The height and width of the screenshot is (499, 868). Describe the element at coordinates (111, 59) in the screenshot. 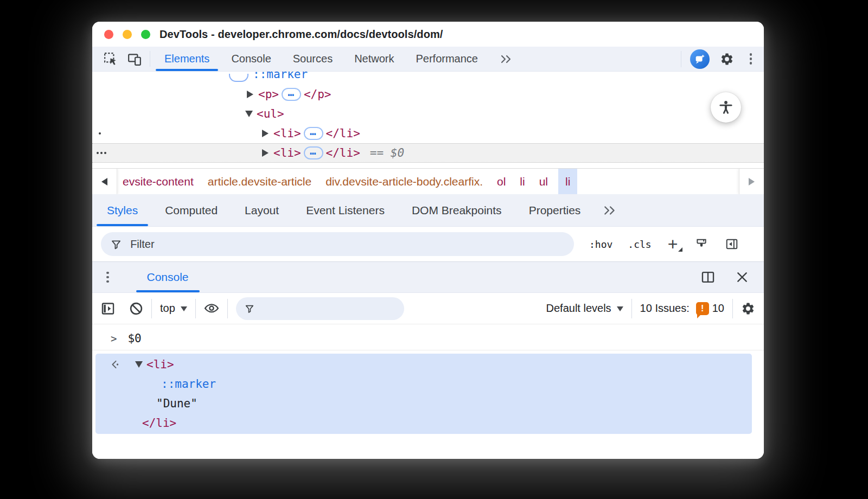

I see `inspect-element-icon` at that location.